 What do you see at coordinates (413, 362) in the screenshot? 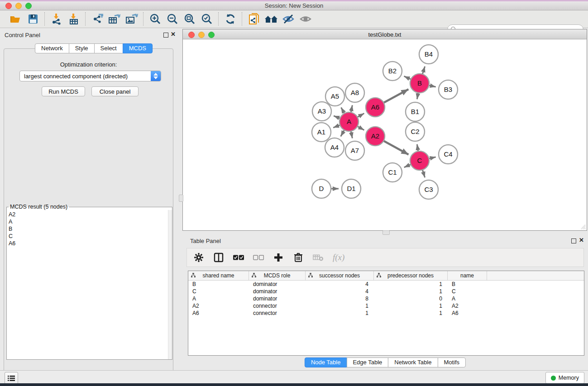
I see `tab-network-table: Network Table` at bounding box center [413, 362].